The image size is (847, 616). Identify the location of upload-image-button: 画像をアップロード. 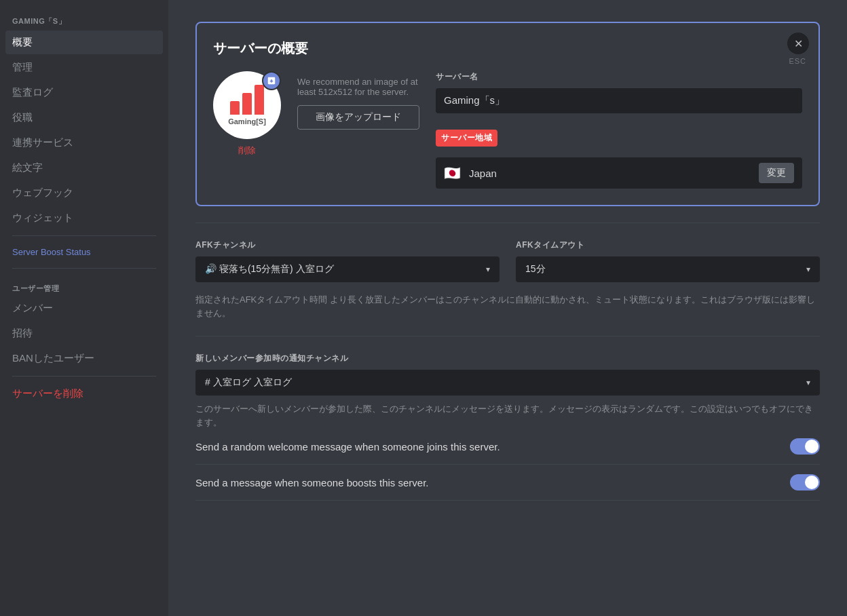
(358, 117).